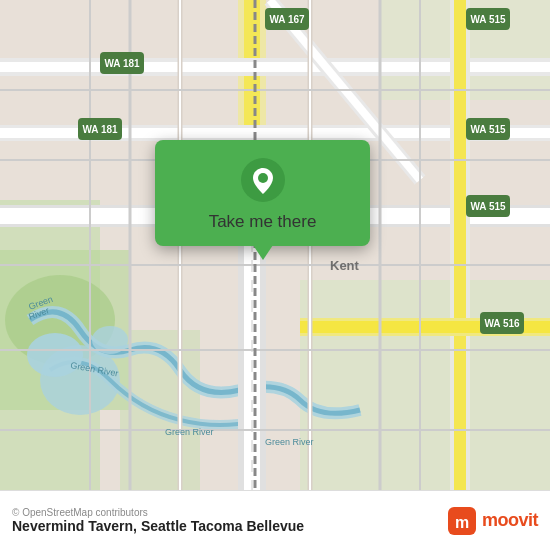  What do you see at coordinates (263, 222) in the screenshot?
I see `popup-label: Take me there` at bounding box center [263, 222].